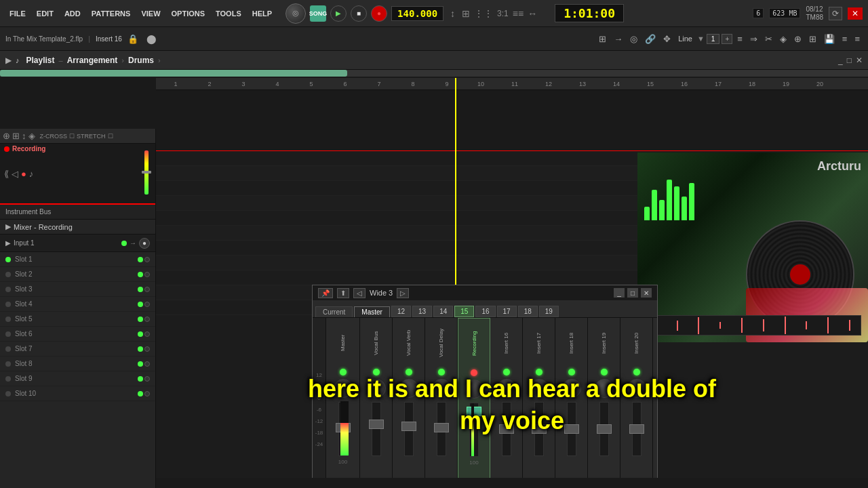 The height and width of the screenshot is (488, 868). Describe the element at coordinates (343, 388) in the screenshot. I see `channel-knob-master` at that location.